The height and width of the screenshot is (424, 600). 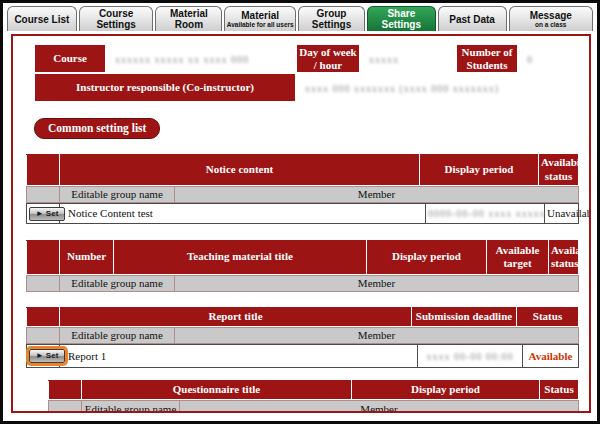 I want to click on report-member-label: Member, so click(x=377, y=335).